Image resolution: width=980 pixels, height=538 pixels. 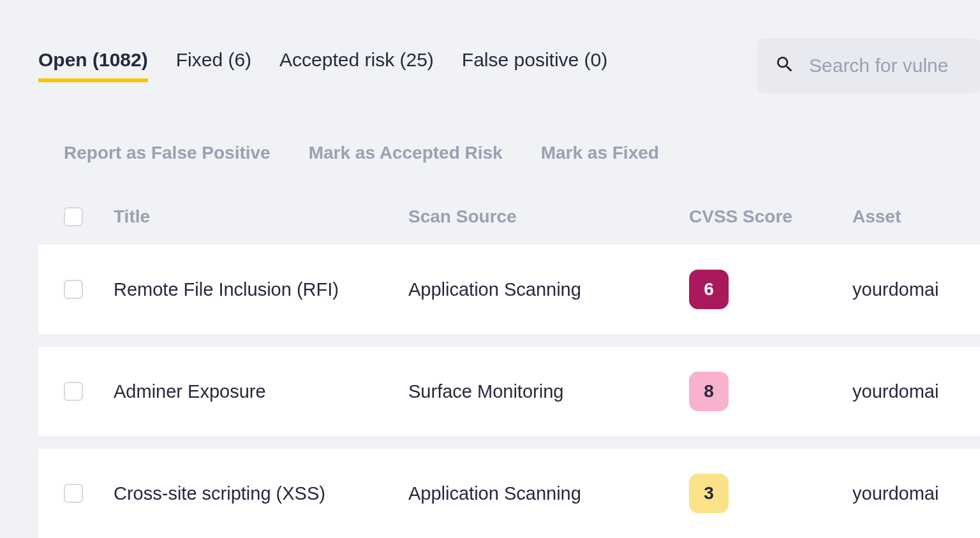 What do you see at coordinates (709, 391) in the screenshot?
I see `cvss-badge: 8` at bounding box center [709, 391].